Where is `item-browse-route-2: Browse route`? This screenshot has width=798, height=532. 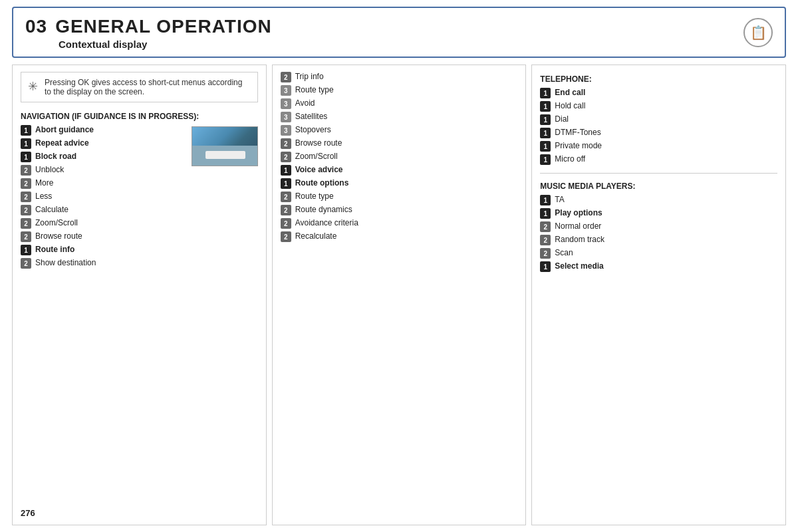 item-browse-route-2: Browse route is located at coordinates (319, 144).